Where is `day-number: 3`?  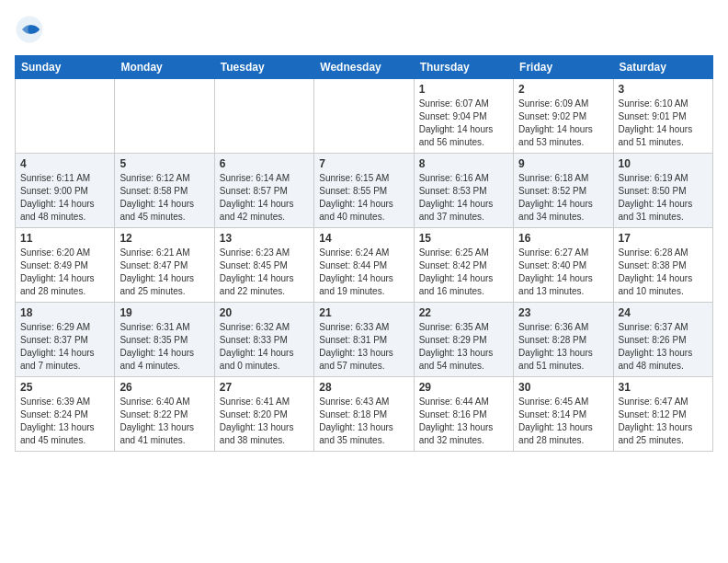 day-number: 3 is located at coordinates (664, 89).